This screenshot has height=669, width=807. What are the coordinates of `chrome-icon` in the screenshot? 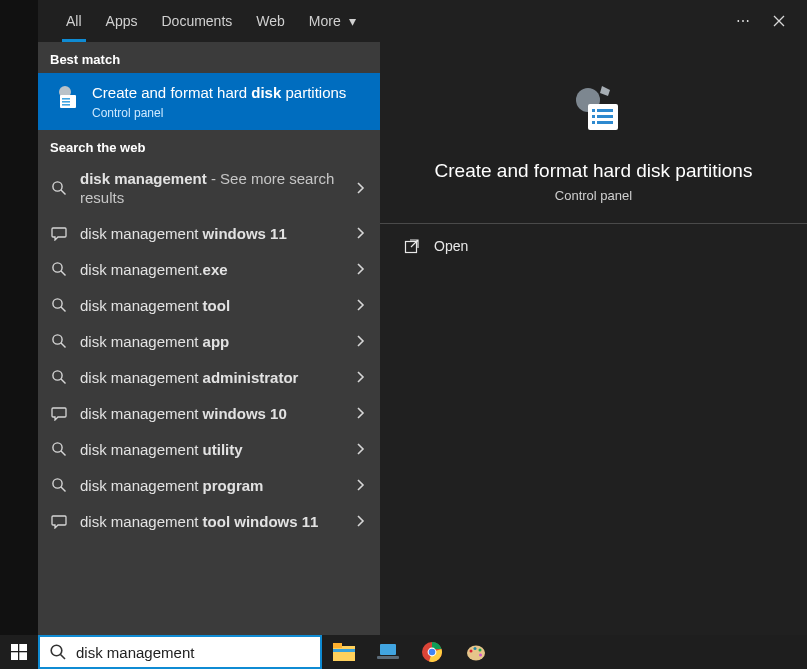 It's located at (432, 652).